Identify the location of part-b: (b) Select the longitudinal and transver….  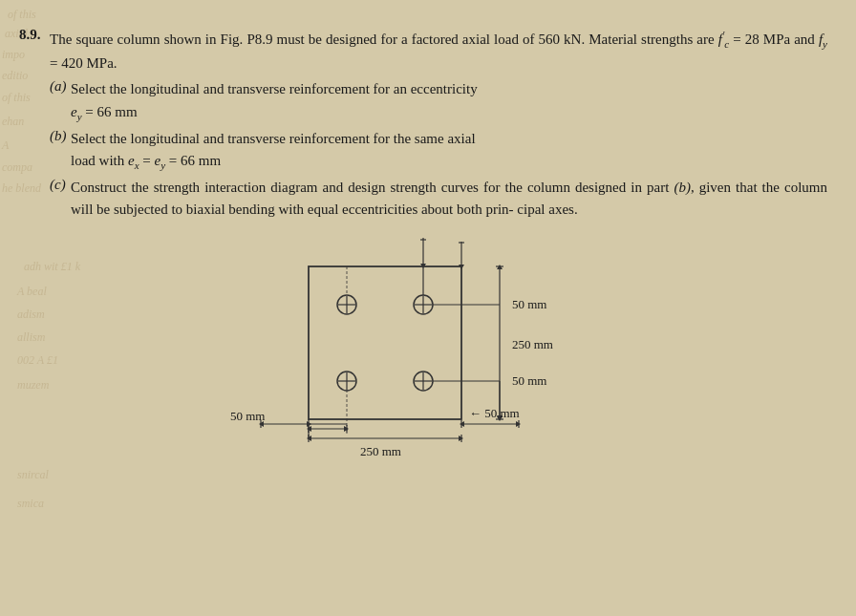
(439, 139).